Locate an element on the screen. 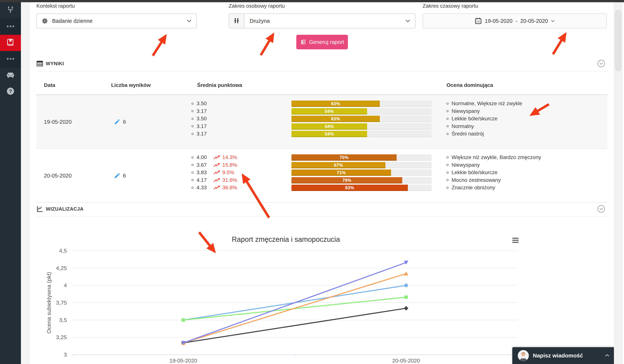 The height and width of the screenshot is (364, 624). dominant-text: Normalne, Większe niż zwykle is located at coordinates (487, 104).